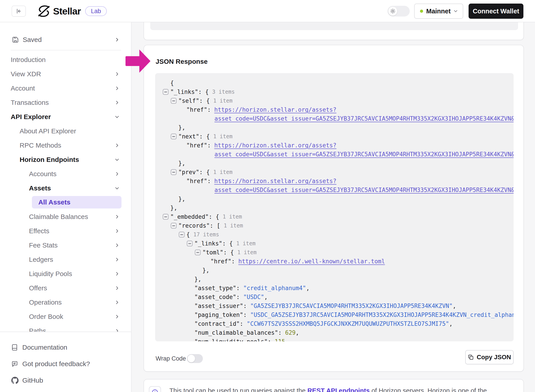  I want to click on sidebar-item-claimable-balances: Claimable Balances, so click(66, 217).